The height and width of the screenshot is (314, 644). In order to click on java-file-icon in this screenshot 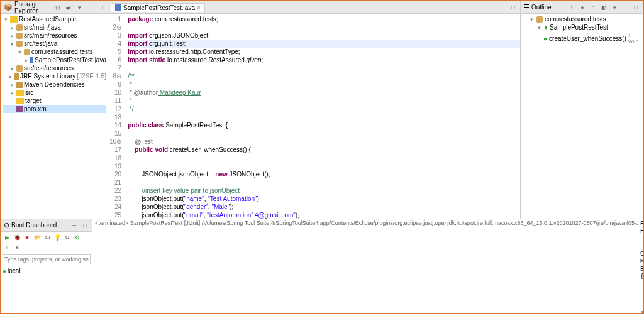, I will do `click(118, 8)`.